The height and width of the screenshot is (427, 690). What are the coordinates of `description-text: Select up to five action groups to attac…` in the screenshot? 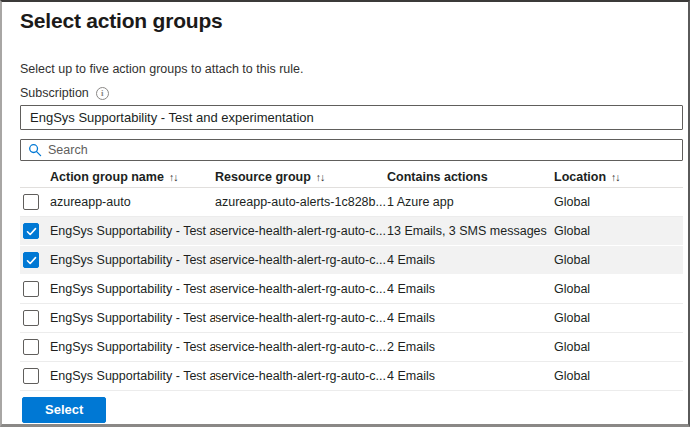 It's located at (162, 69).